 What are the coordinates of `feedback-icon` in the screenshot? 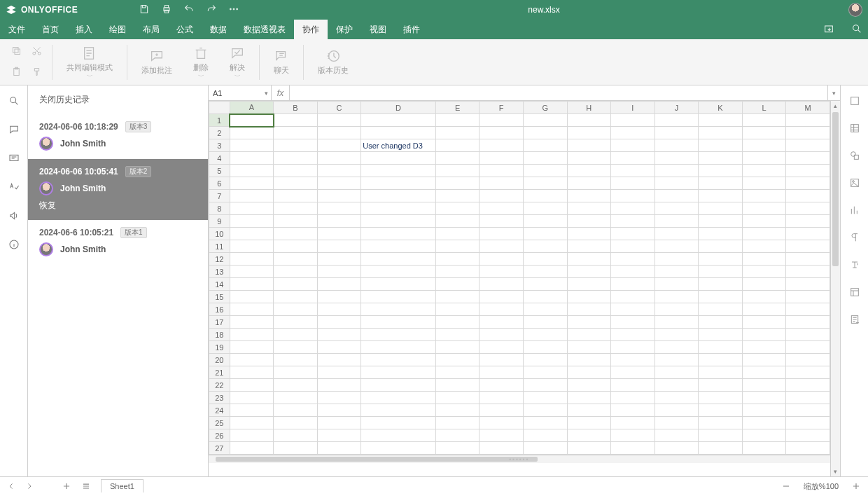 It's located at (14, 217).